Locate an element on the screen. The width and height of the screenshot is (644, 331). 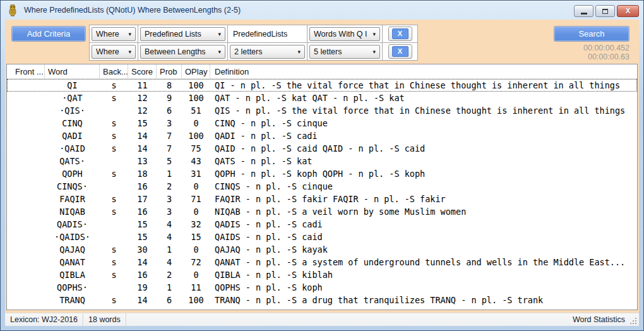
table-row: QOPHS·19111QOPHS - n pl. -S koph is located at coordinates (322, 287).